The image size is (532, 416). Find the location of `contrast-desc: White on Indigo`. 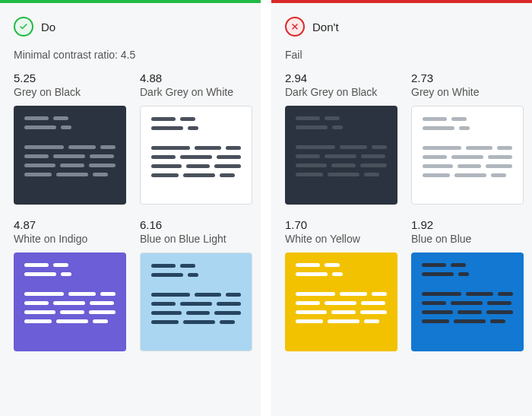

contrast-desc: White on Indigo is located at coordinates (70, 239).